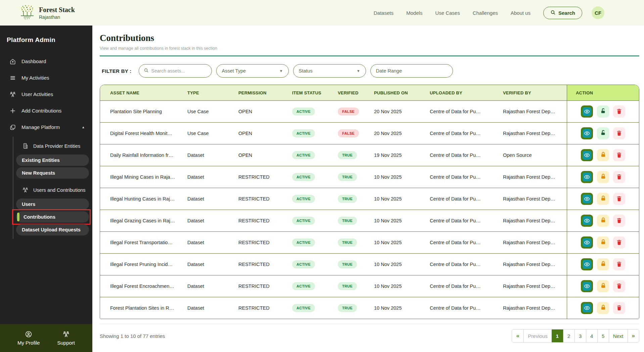  What do you see at coordinates (598, 13) in the screenshot?
I see `avatar: CF` at bounding box center [598, 13].